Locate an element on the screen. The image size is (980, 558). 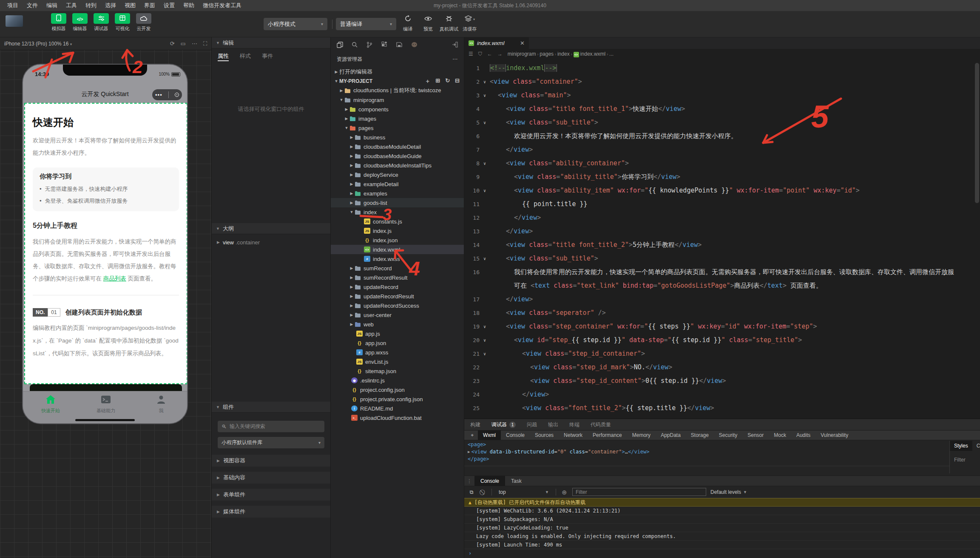
console-panel-tab: Task is located at coordinates (516, 481).